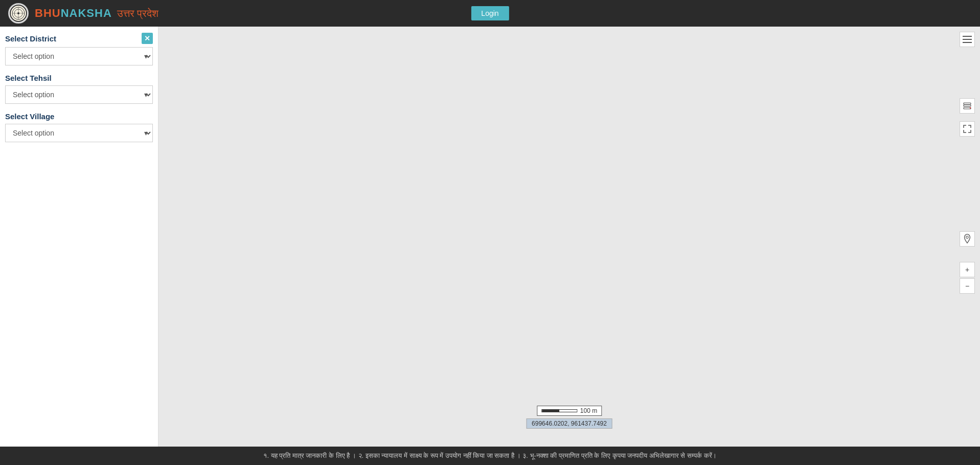 The width and height of the screenshot is (980, 465). I want to click on zoom-in-button: +, so click(967, 270).